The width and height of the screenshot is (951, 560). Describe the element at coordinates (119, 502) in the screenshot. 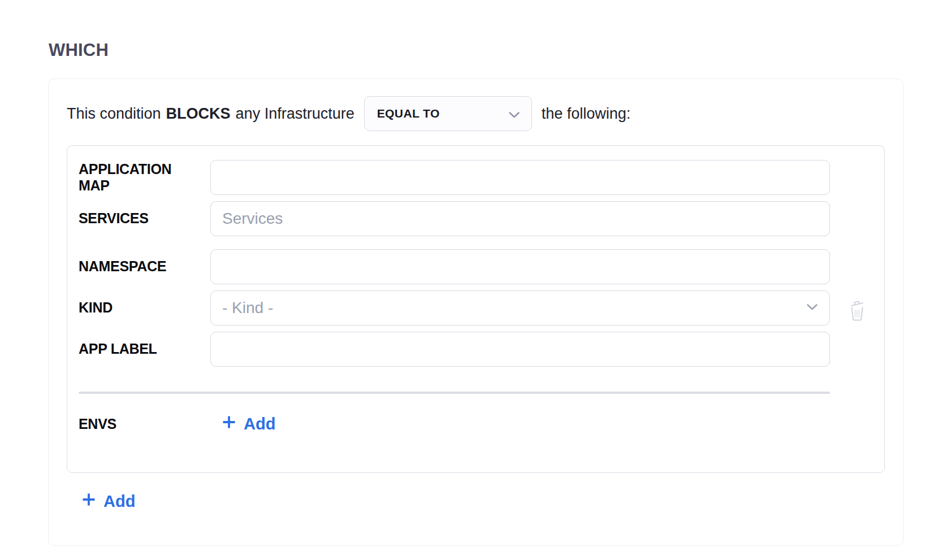

I see `add-condition-button-label: Add` at that location.